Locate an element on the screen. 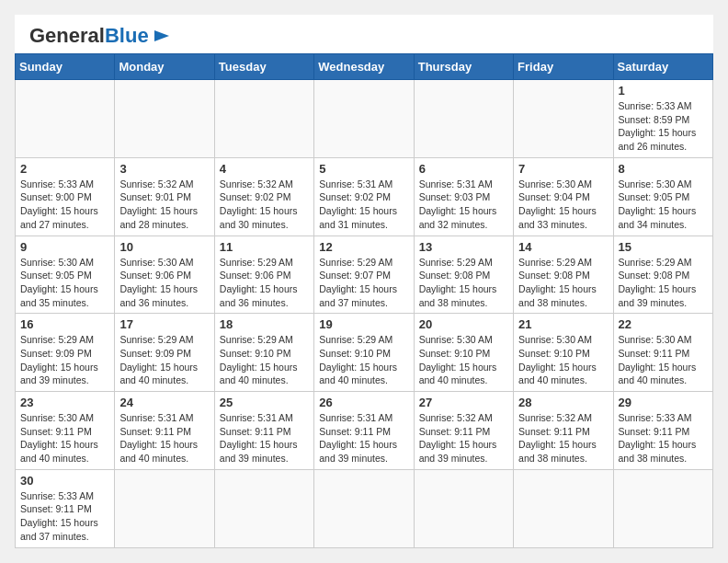 This screenshot has height=563, width=728. weekday-header-thursday: Thursday is located at coordinates (463, 67).